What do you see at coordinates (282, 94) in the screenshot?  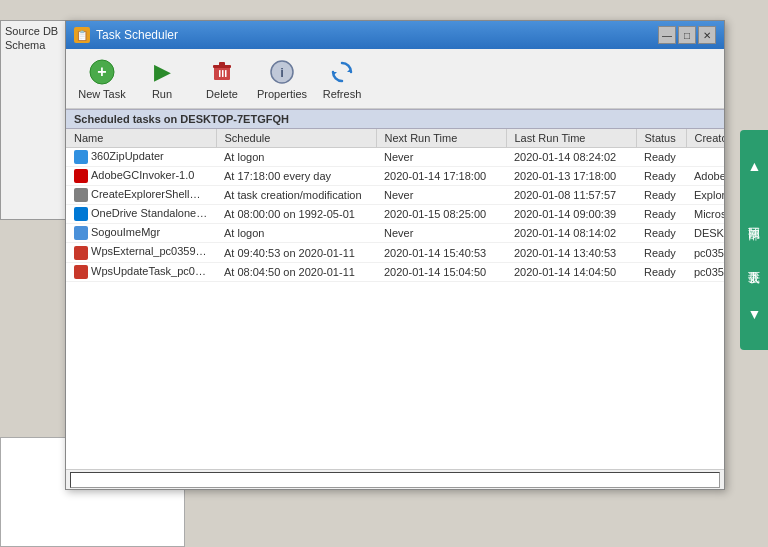 I see `properties-label: Properties` at bounding box center [282, 94].